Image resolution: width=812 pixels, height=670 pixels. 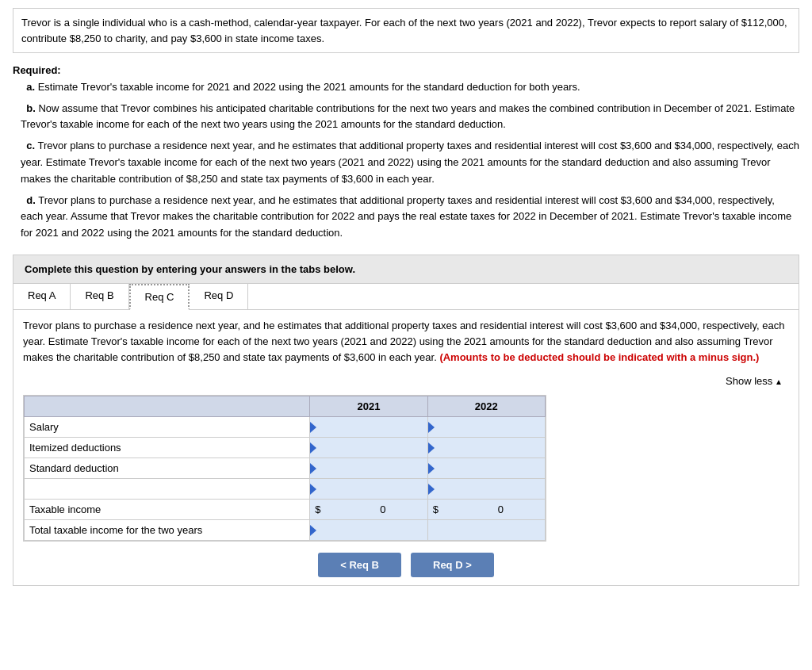 What do you see at coordinates (406, 270) in the screenshot?
I see `instruction-box: Complete this question by entering your …` at bounding box center [406, 270].